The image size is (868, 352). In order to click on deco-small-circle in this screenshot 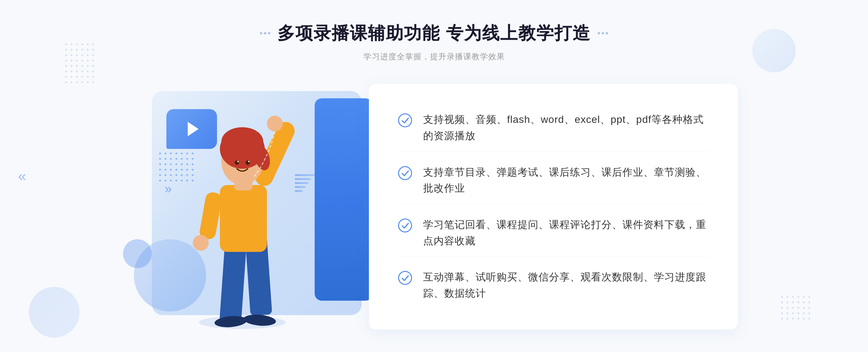, I will do `click(137, 254)`.